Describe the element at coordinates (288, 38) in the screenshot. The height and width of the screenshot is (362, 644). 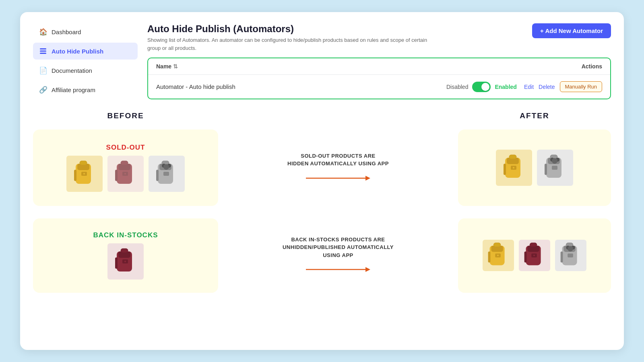
I see `header-text: Auto Hide Publish (Automators) Showing l…` at that location.